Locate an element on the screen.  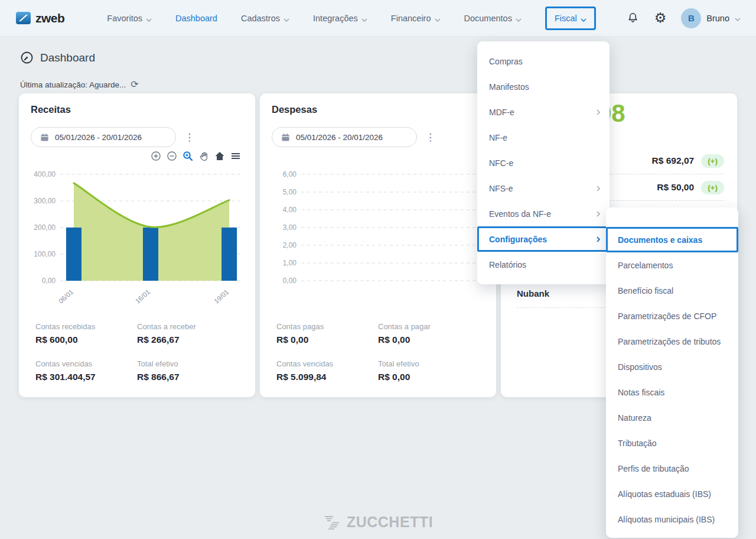
svg-text: 3,00 is located at coordinates (290, 228).